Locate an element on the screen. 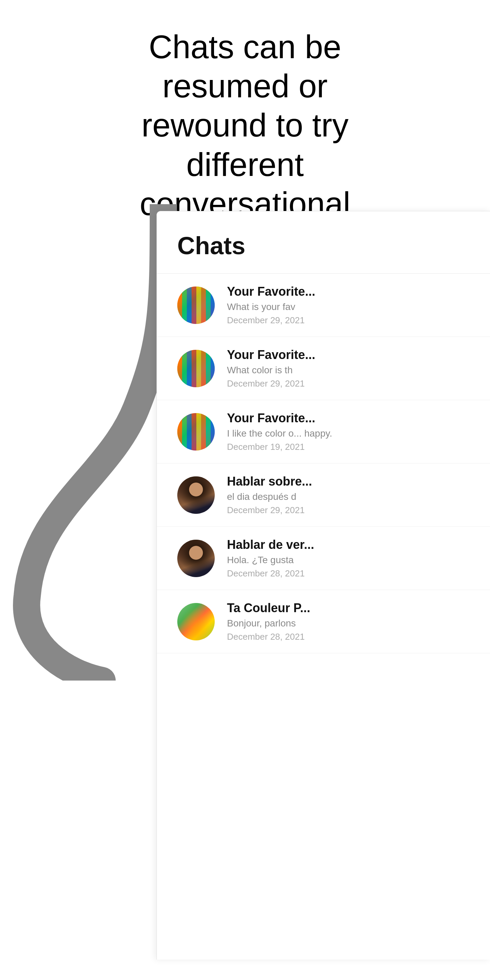 The image size is (490, 980). chat-panel-title: Chats is located at coordinates (323, 253).